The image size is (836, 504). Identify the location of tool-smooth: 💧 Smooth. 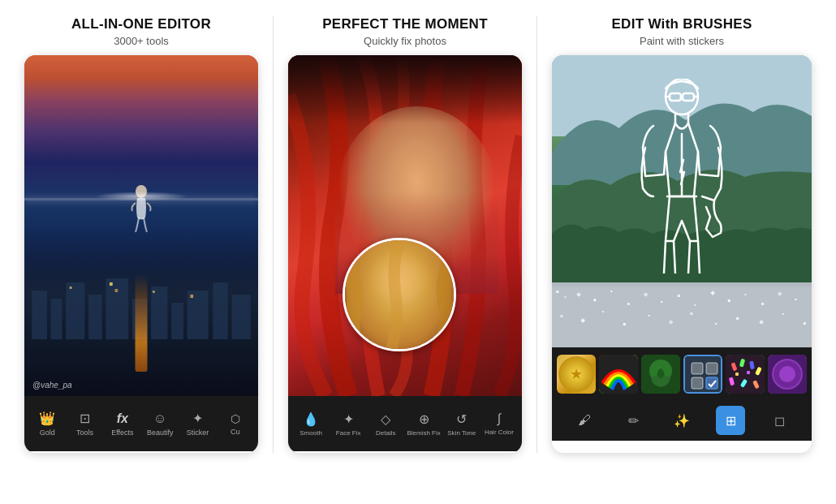
(311, 424).